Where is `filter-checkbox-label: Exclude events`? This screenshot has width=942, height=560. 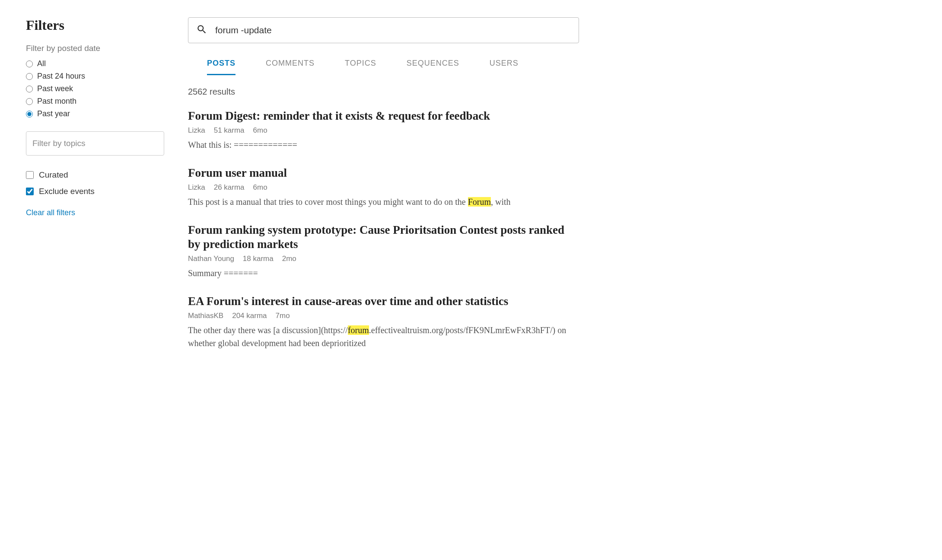 filter-checkbox-label: Exclude events is located at coordinates (67, 191).